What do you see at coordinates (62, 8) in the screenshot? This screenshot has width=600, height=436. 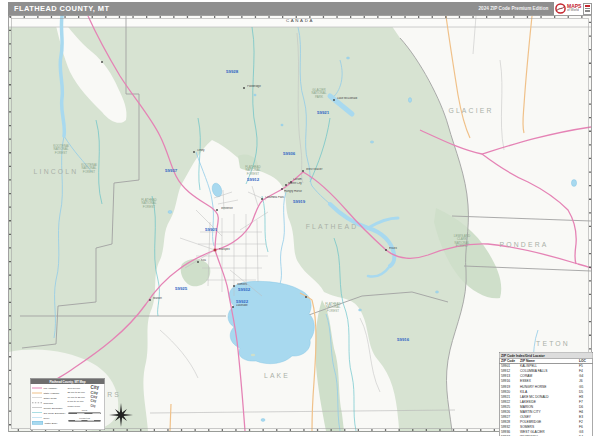 I see `map-title: FLATHEAD COUNTY, MT` at bounding box center [62, 8].